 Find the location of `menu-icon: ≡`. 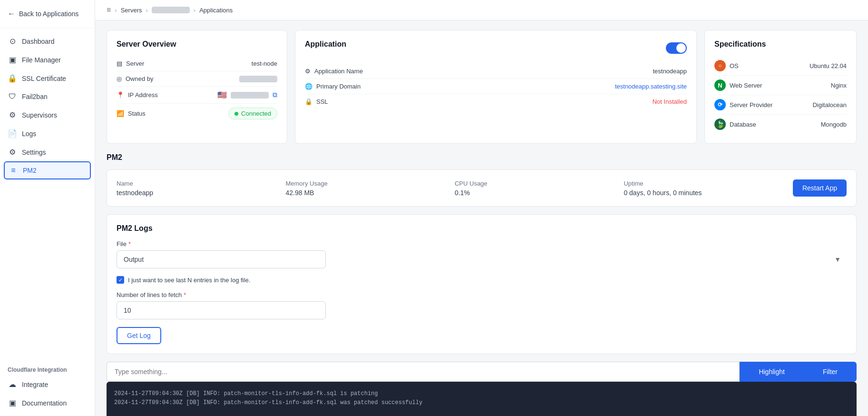

menu-icon: ≡ is located at coordinates (108, 10).